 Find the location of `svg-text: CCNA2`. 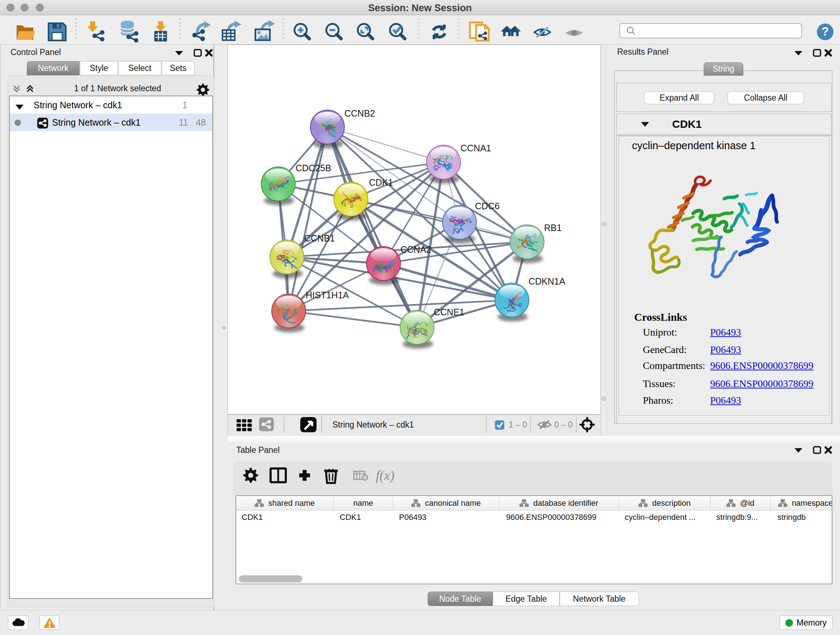

svg-text: CCNA2 is located at coordinates (416, 249).